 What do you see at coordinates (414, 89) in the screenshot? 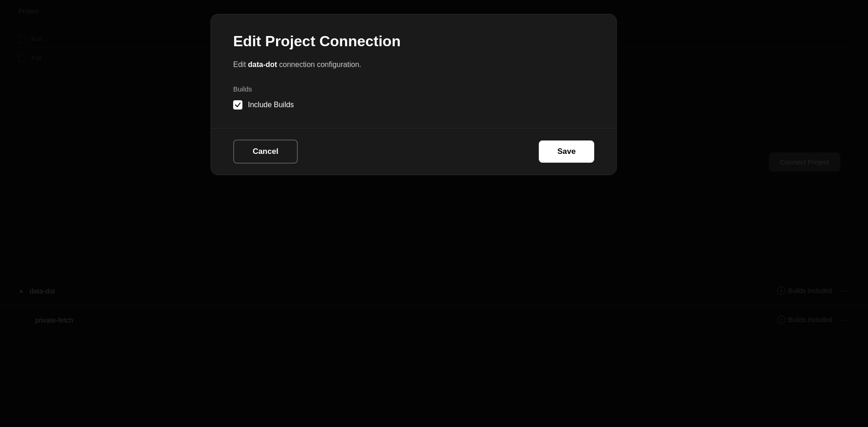
I see `builds-section-label: Builds` at bounding box center [414, 89].